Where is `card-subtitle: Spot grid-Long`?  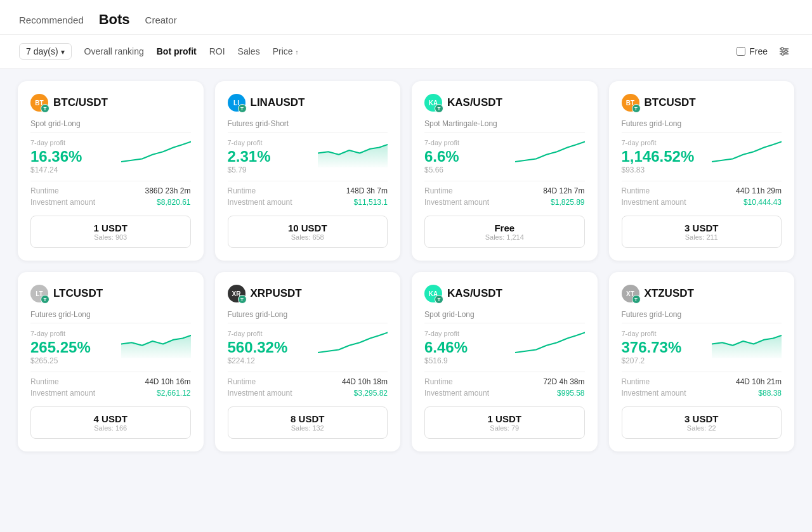
card-subtitle: Spot grid-Long is located at coordinates (110, 126).